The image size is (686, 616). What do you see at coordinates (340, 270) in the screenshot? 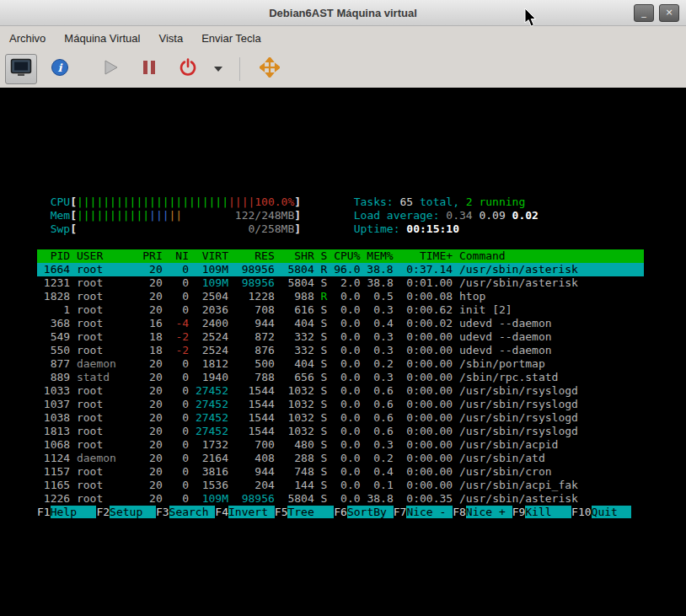
I see `process-row-selected: 1664 root 20 0 109M 98956 5804 R 96.0 38…` at bounding box center [340, 270].